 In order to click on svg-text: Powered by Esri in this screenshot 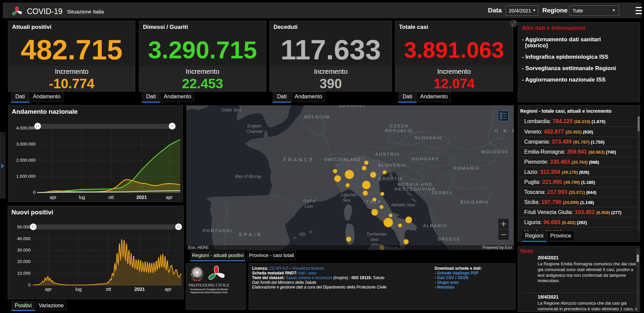, I will do `click(497, 248)`.